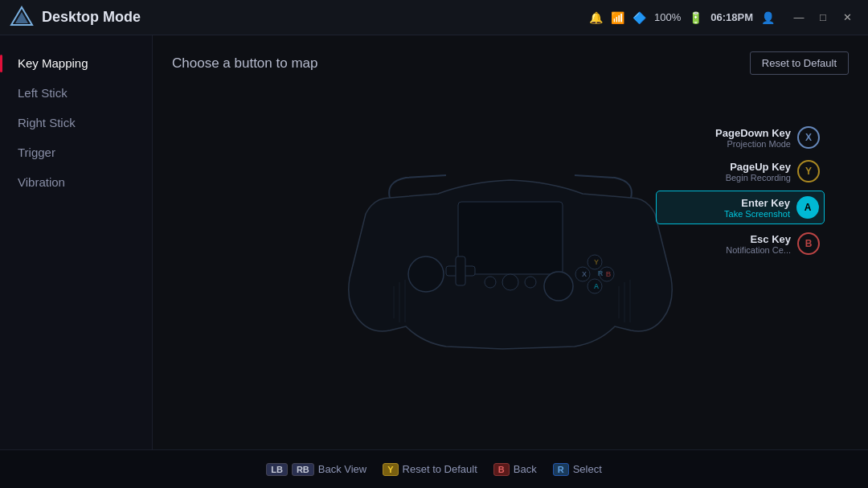 The image size is (868, 488). I want to click on mapping-enter-text: Enter Key Take Screenshot, so click(726, 207).